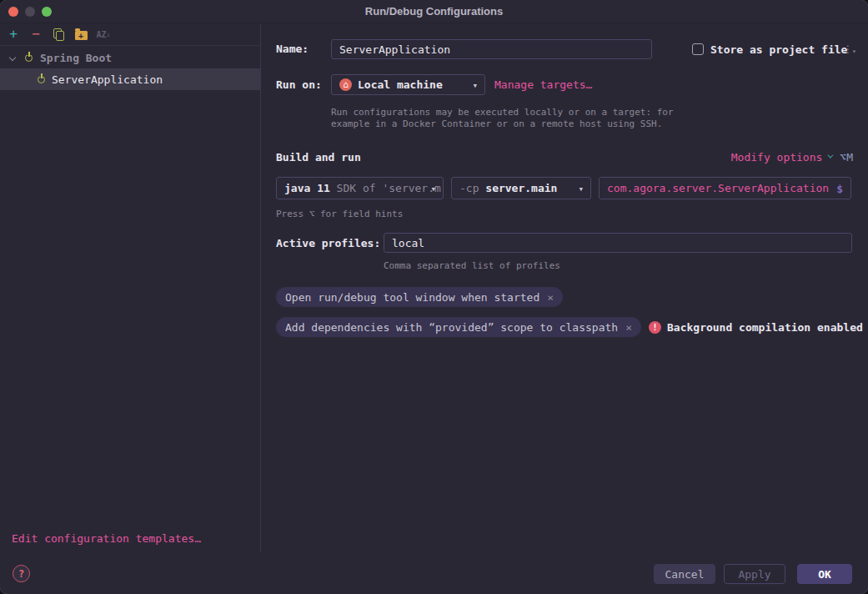 This screenshot has width=868, height=594. Describe the element at coordinates (292, 48) in the screenshot. I see `name-label: Name:` at that location.